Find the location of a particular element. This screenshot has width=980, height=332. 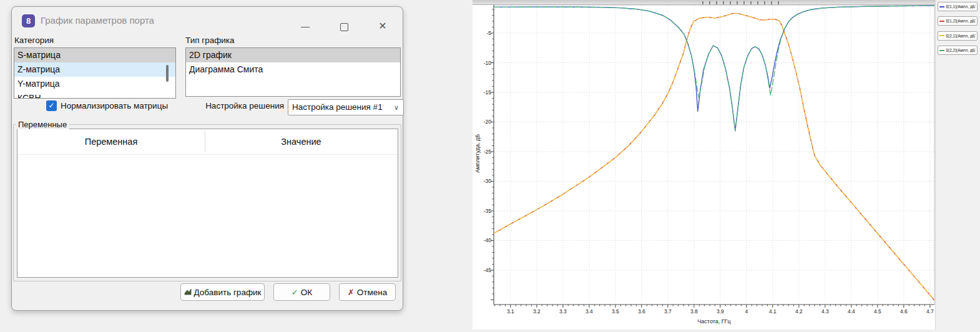

cancel-button-label: Отмена is located at coordinates (372, 292).